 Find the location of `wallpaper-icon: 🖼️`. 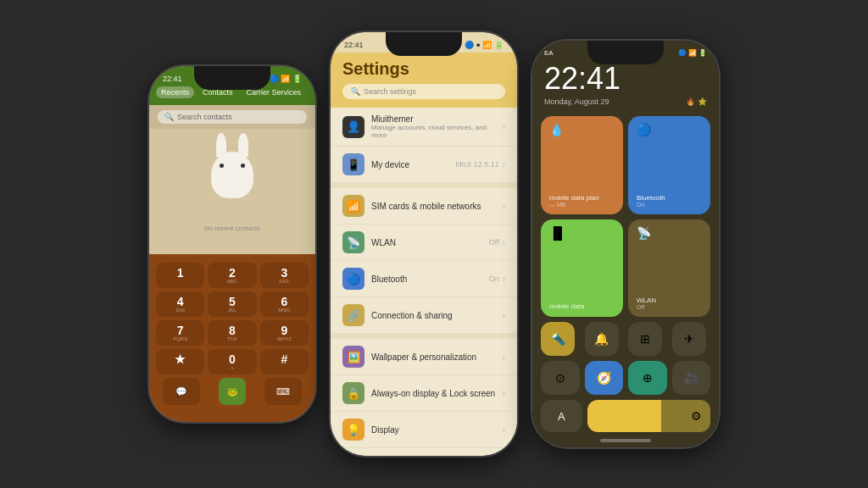

wallpaper-icon: 🖼️ is located at coordinates (353, 357).